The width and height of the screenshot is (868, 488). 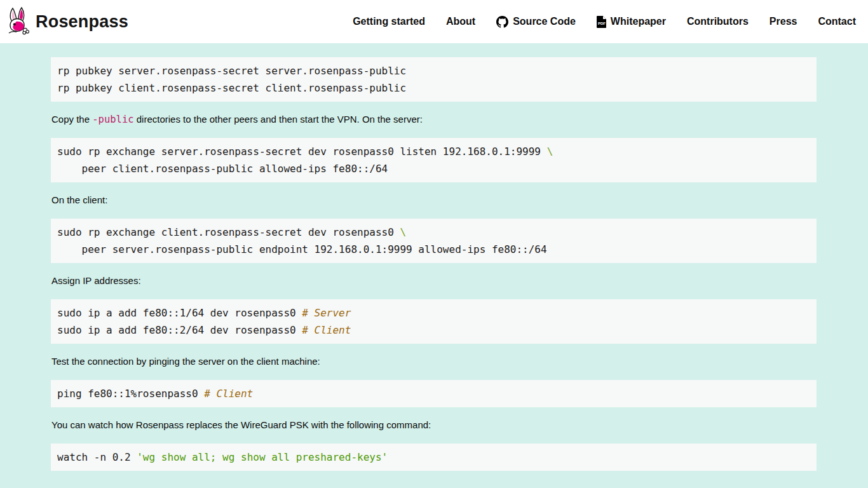 I want to click on brand-name: Rosenpass, so click(x=82, y=22).